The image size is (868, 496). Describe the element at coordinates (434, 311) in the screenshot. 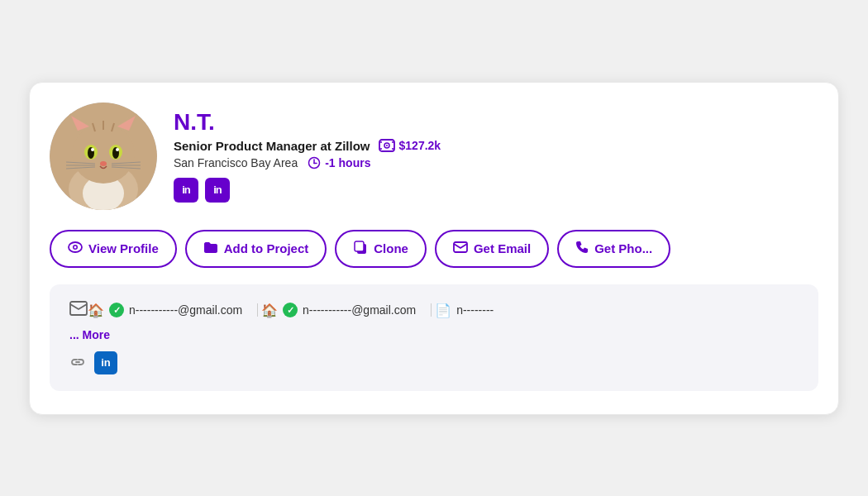

I see `contacts-row: 🏠 ✓ n-----------@gmail.com 🏠 ✓ n--------…` at that location.